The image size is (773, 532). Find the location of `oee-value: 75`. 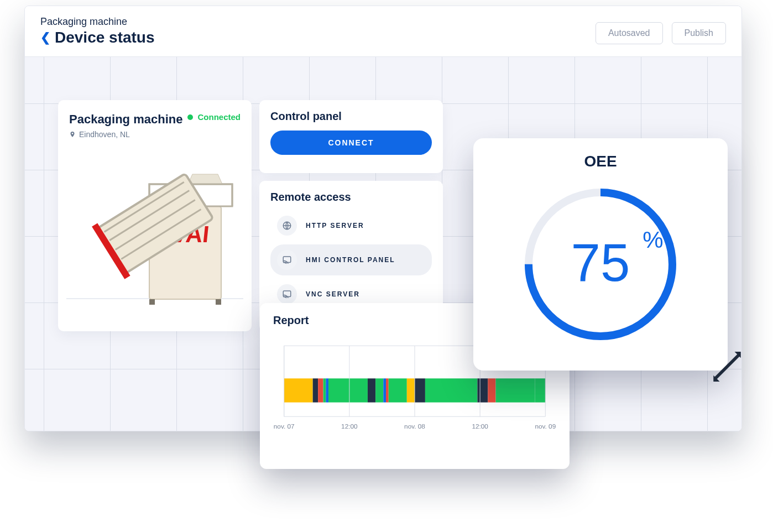

oee-value: 75 is located at coordinates (600, 262).